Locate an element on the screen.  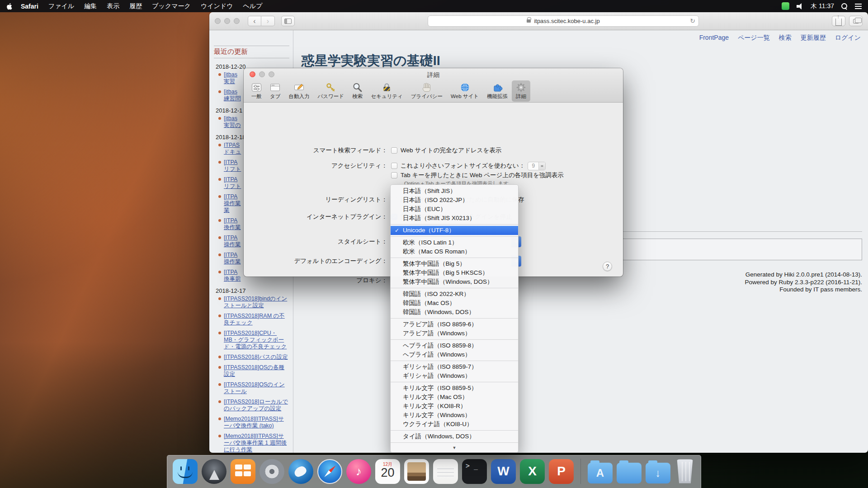
reload-icon: ↻ is located at coordinates (693, 21).